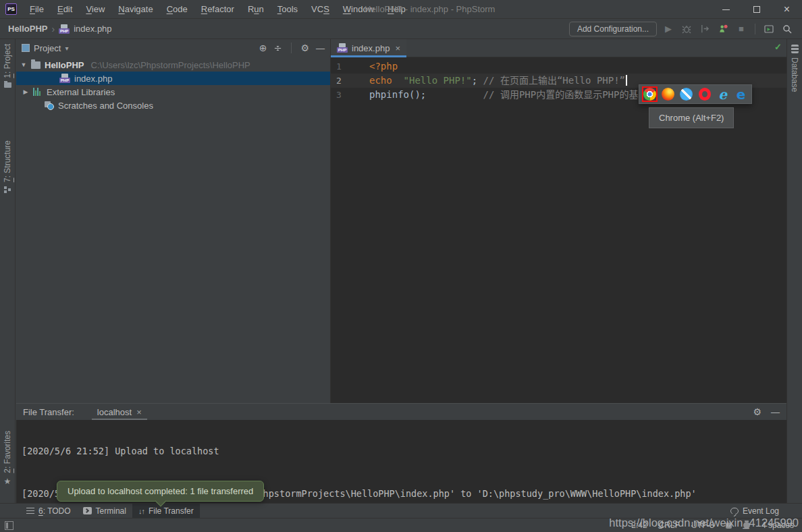  What do you see at coordinates (119, 412) in the screenshot?
I see `tab-localhost: localhost ×` at bounding box center [119, 412].